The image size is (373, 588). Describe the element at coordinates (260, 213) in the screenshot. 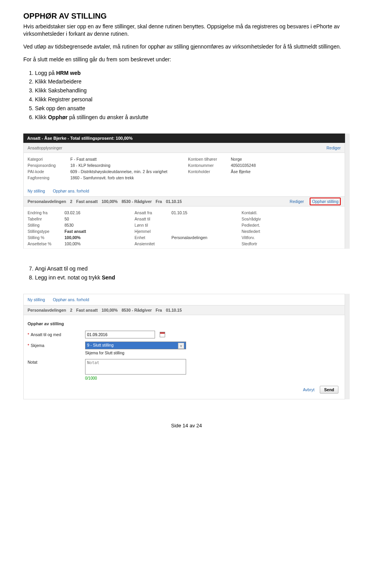

I see `label-kontaktl: Kontaktl.` at that location.